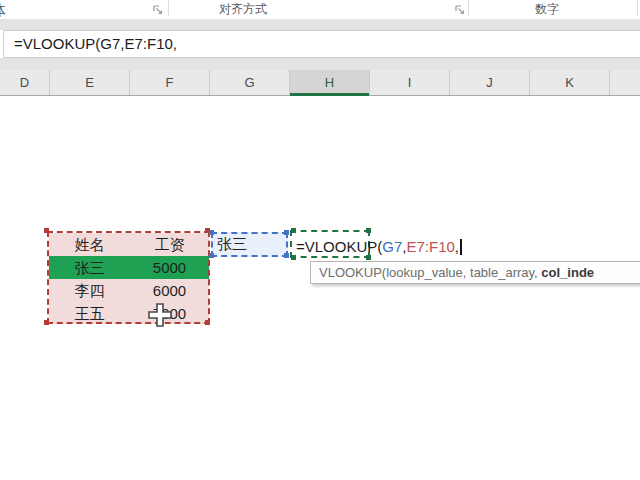 The width and height of the screenshot is (640, 480). I want to click on column-header-partial, so click(625, 82).